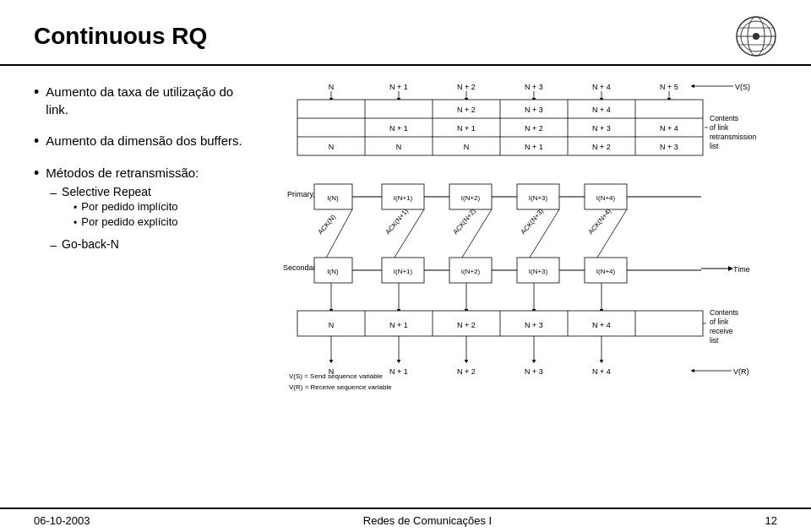 The image size is (811, 532). What do you see at coordinates (406, 520) in the screenshot?
I see `footer: 06-10-2003 Redes de Comunicações I 12` at bounding box center [406, 520].